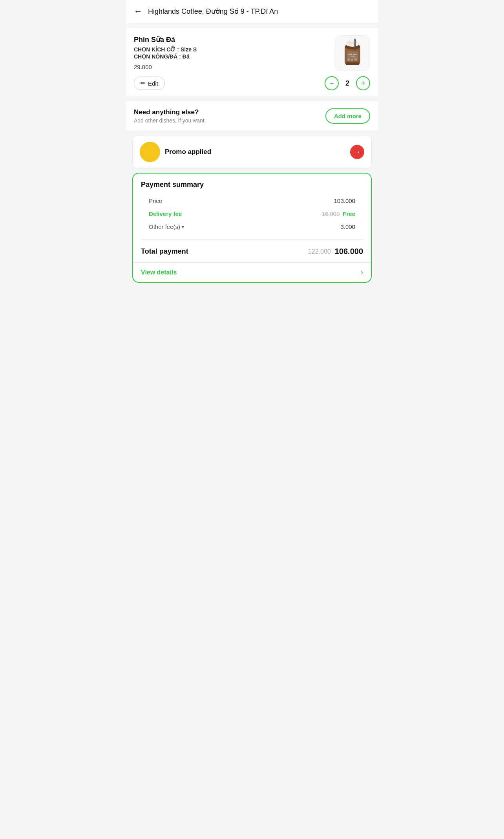 This screenshot has height=839, width=504. Describe the element at coordinates (155, 201) in the screenshot. I see `price-label: Price` at that location.